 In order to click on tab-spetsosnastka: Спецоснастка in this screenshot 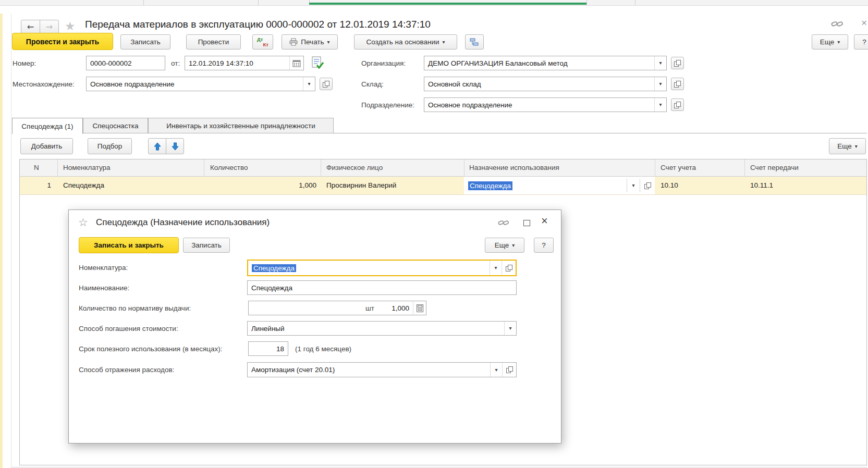, I will do `click(116, 126)`.